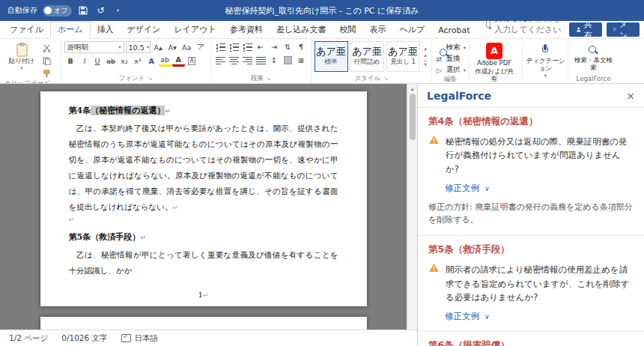 This screenshot has width=644, height=346. What do you see at coordinates (288, 60) in the screenshot?
I see `shading-button` at bounding box center [288, 60].